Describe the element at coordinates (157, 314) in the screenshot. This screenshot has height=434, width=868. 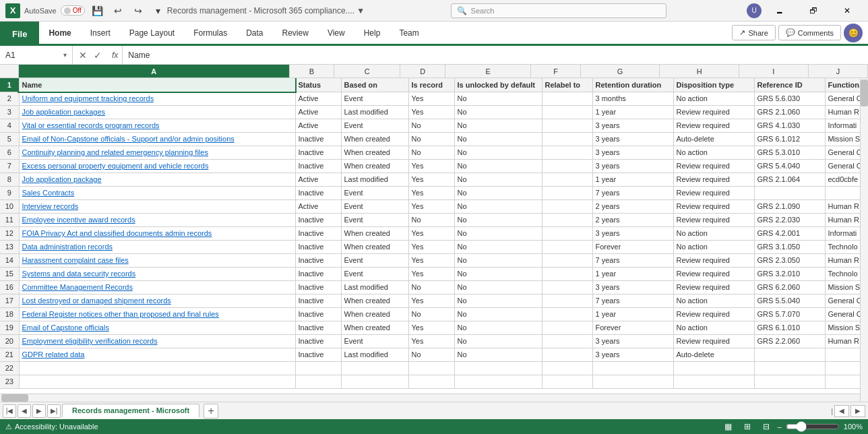
I see `cell-A18: Federal Register notices other than prop…` at that location.